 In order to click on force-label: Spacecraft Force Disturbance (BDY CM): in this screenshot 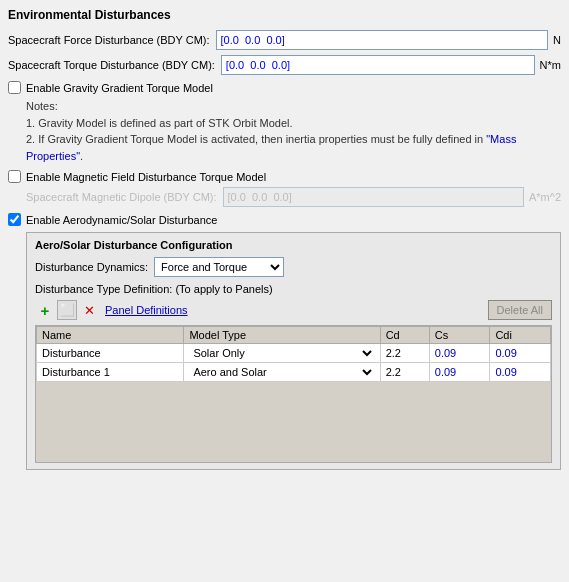, I will do `click(109, 40)`.